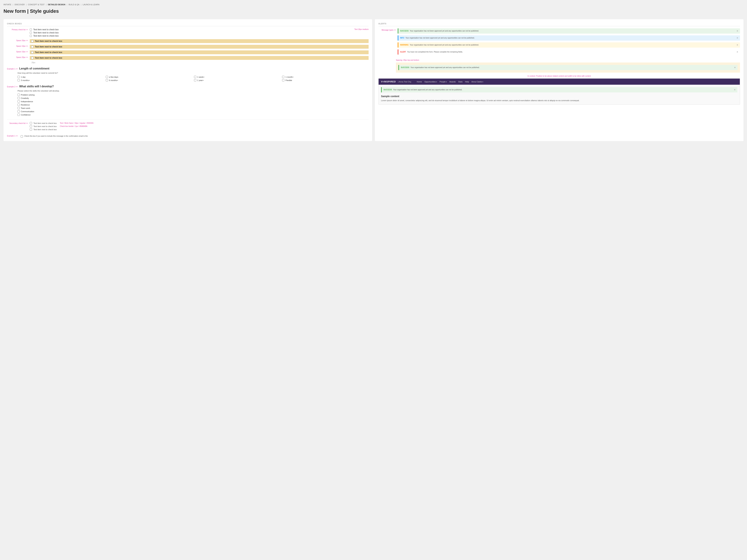  I want to click on cb-1month-label: 1 month+, so click(289, 77).